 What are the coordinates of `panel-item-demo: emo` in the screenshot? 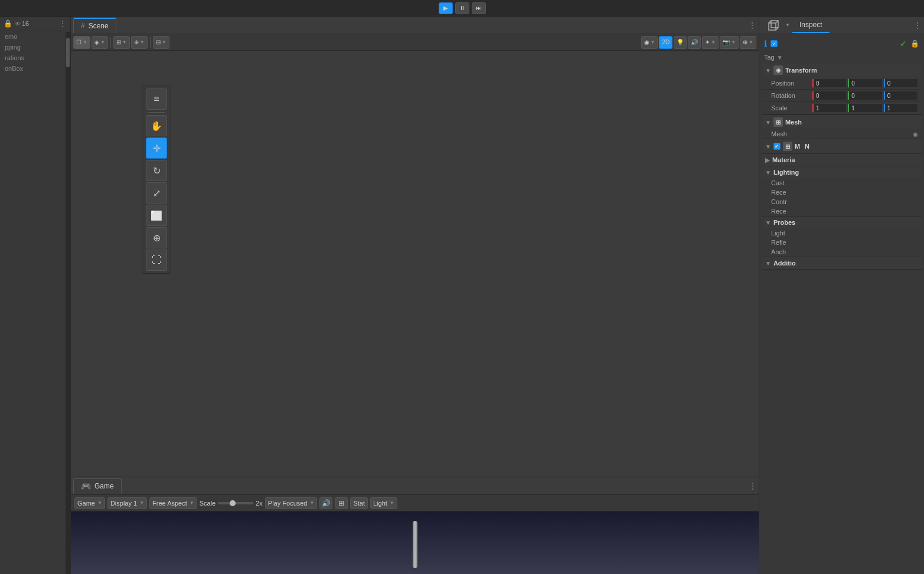 It's located at (35, 37).